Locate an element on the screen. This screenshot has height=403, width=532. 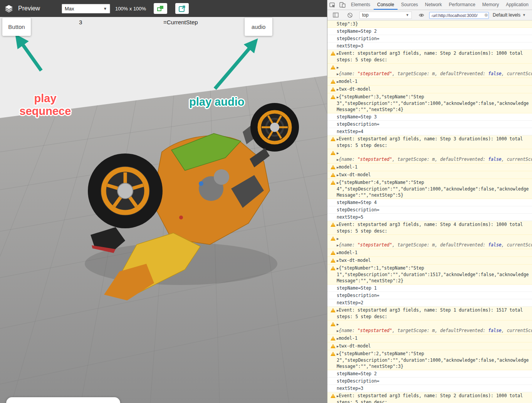
console-sidebar-button is located at coordinates (336, 15).